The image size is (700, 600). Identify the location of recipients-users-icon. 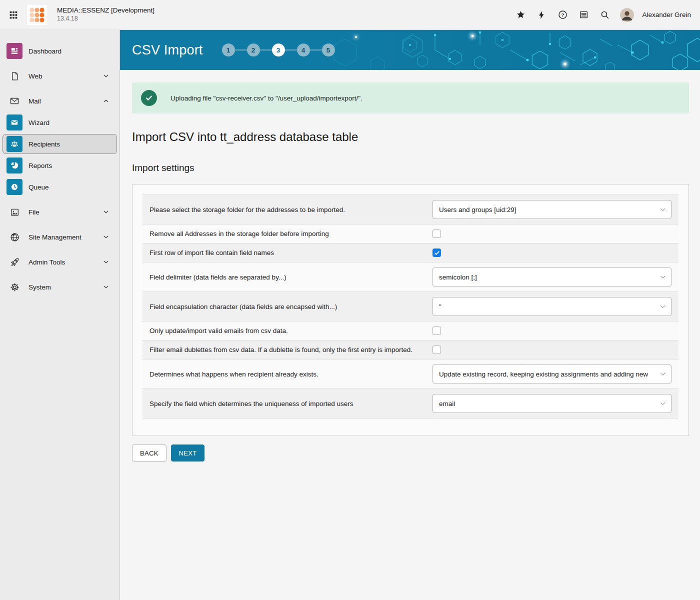
(14, 144).